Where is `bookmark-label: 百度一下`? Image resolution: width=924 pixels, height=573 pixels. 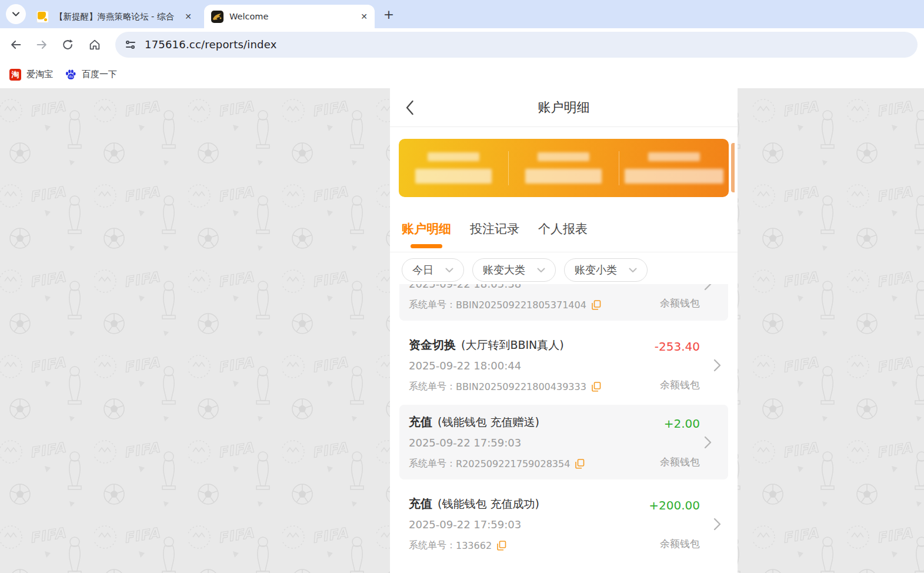
bookmark-label: 百度一下 is located at coordinates (99, 74).